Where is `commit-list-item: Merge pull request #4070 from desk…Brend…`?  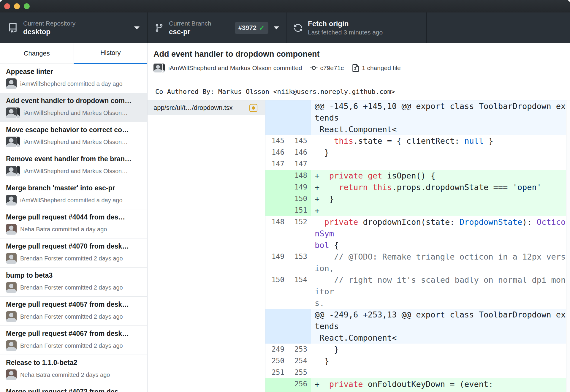
commit-list-item: Merge pull request #4070 from desk…Brend… is located at coordinates (74, 253).